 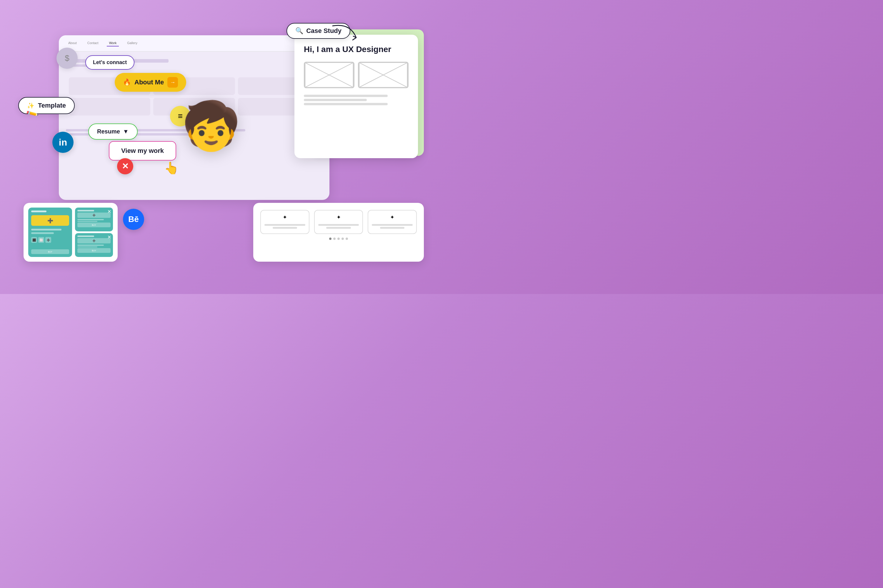 I want to click on dollar-circle: $, so click(x=67, y=58).